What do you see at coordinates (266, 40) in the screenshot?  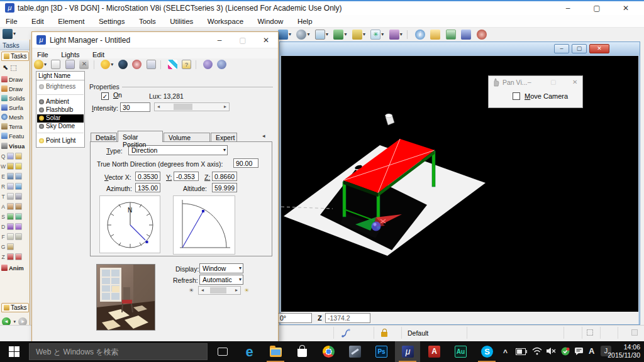 I see `lm-close-button: ✕` at bounding box center [266, 40].